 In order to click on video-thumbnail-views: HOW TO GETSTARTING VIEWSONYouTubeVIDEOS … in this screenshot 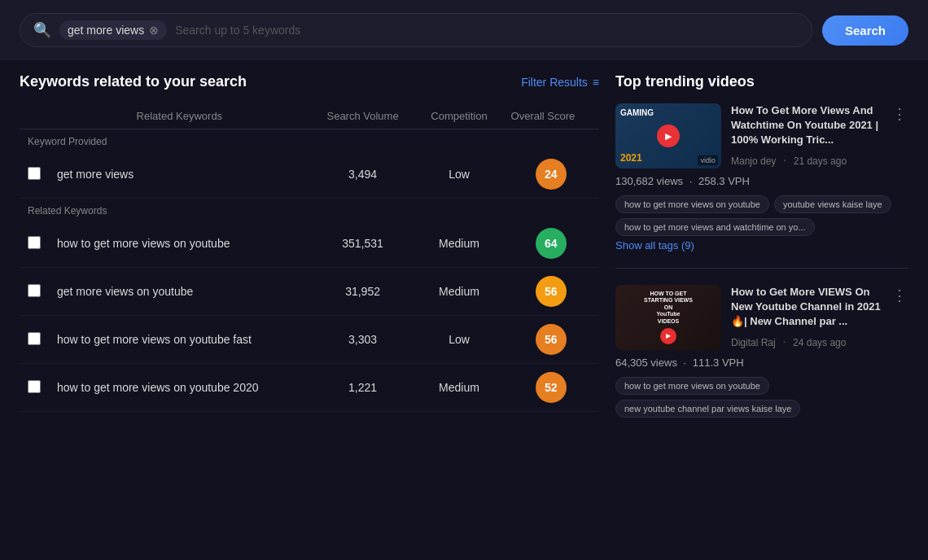, I will do `click(668, 317)`.